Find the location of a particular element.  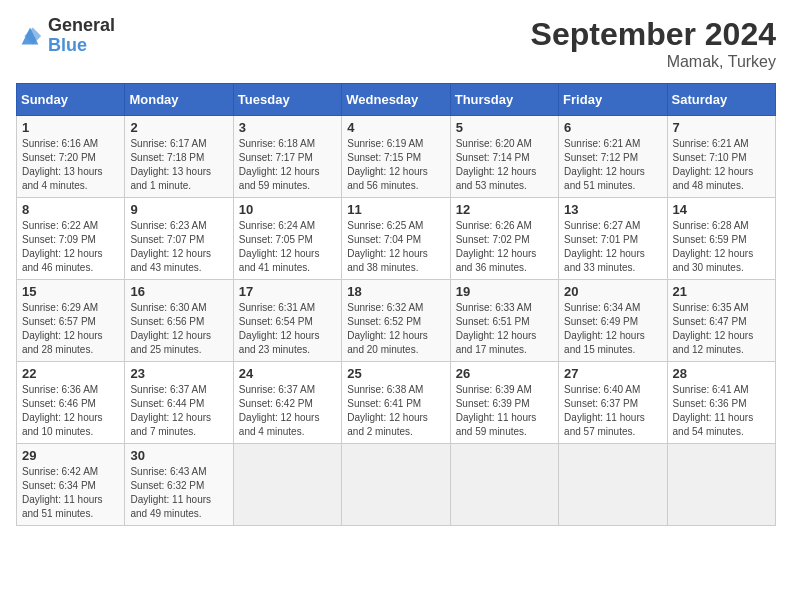

table-row: 17 Sunrise: 6:31 AM Sunset: 6:54 PM Dayl… is located at coordinates (287, 321).